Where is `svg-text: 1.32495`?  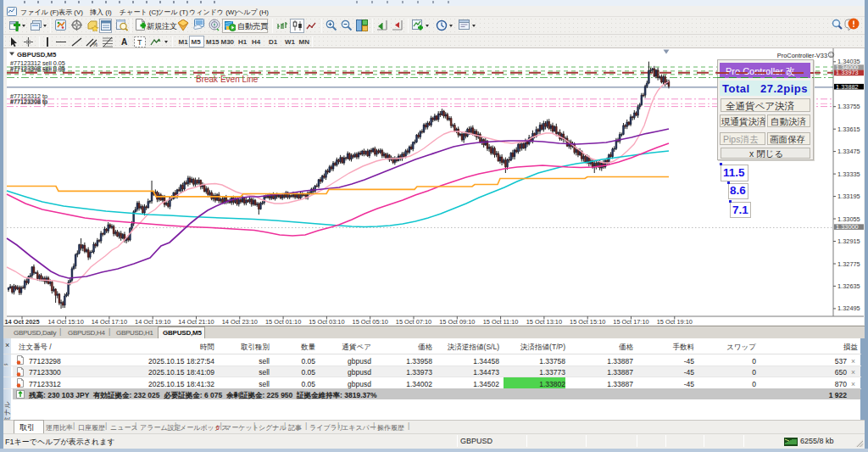
svg-text: 1.32495 is located at coordinates (849, 309).